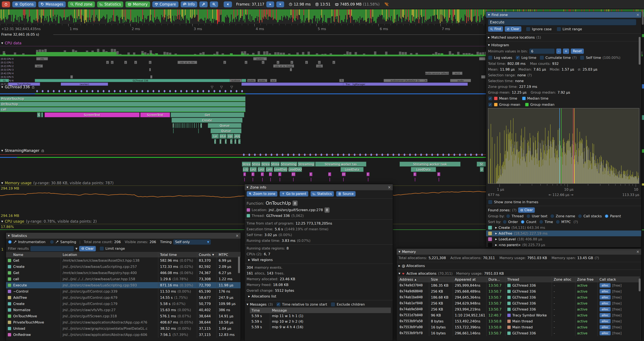  Describe the element at coordinates (49, 221) in the screenshot. I see `cpu-usage-plot-header: ▼CPU usage (y-range: 0.78%, visible data…` at that location.